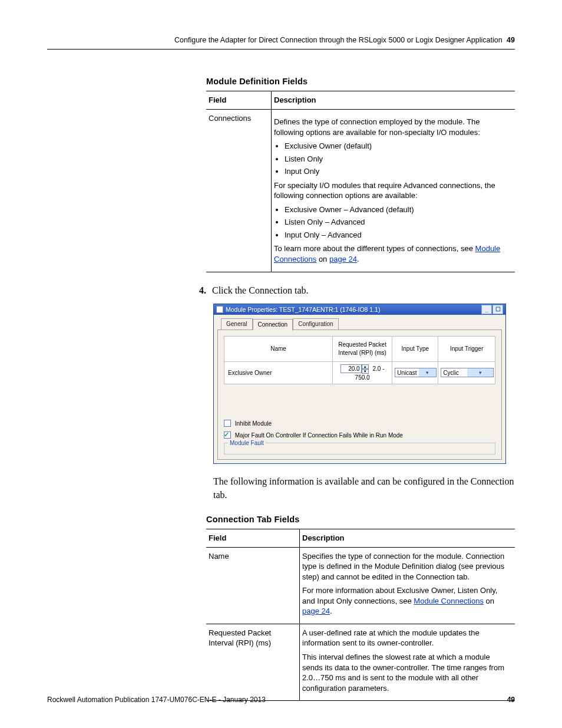 The height and width of the screenshot is (728, 562). I want to click on cell-desc-connections: Defines the type of connection employed …, so click(394, 190).